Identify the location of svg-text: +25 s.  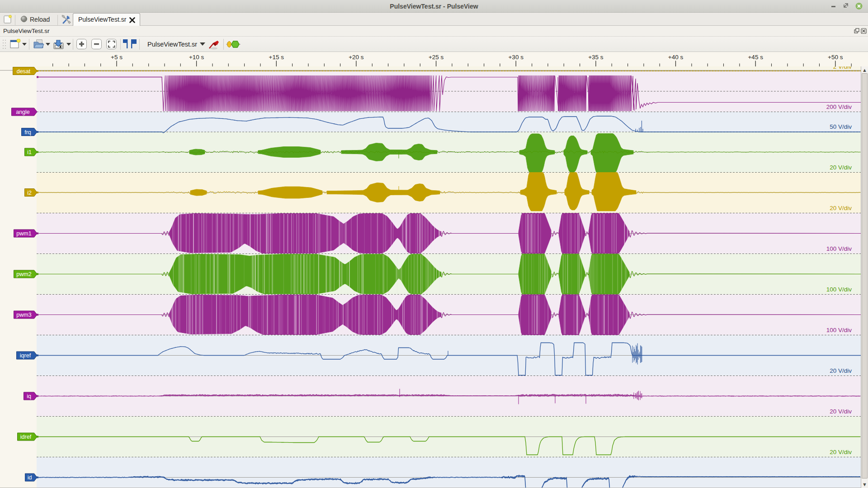
(436, 57).